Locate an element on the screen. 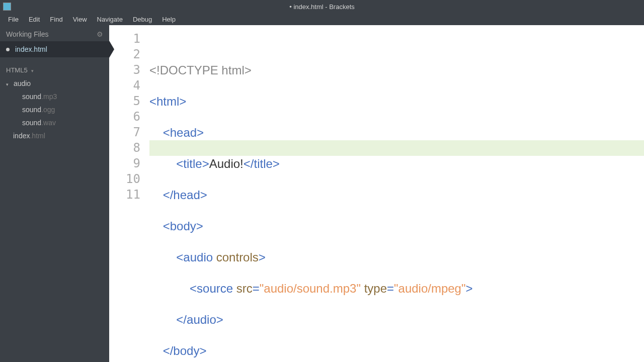 The width and height of the screenshot is (644, 362). working-files-header: Working Files ⚙ is located at coordinates (54, 33).